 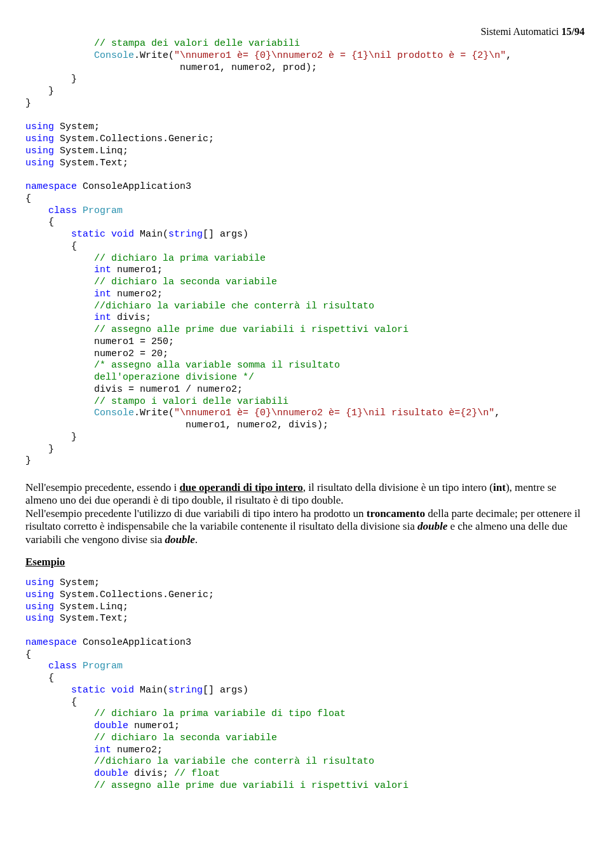 What do you see at coordinates (398, 487) in the screenshot?
I see `text: , il risultato della divisione è un tipo…` at bounding box center [398, 487].